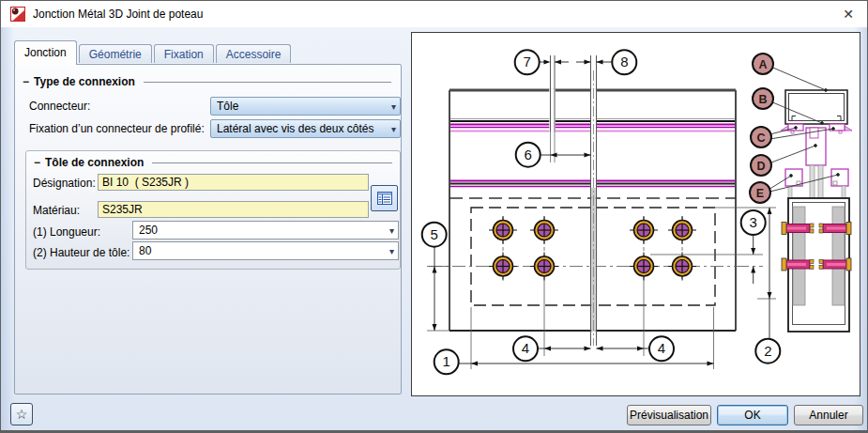  I want to click on material-field, so click(233, 209).